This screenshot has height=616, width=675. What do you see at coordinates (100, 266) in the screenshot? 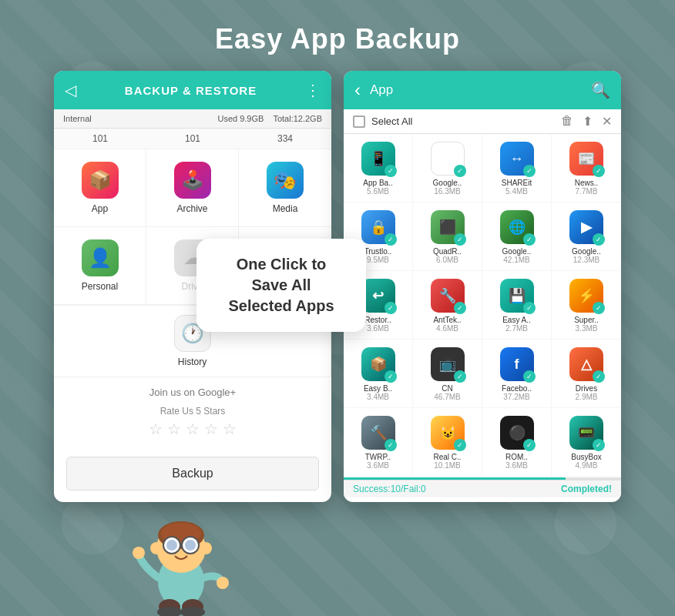
I see `grid-cell-personal: 👤 Personal` at bounding box center [100, 266].